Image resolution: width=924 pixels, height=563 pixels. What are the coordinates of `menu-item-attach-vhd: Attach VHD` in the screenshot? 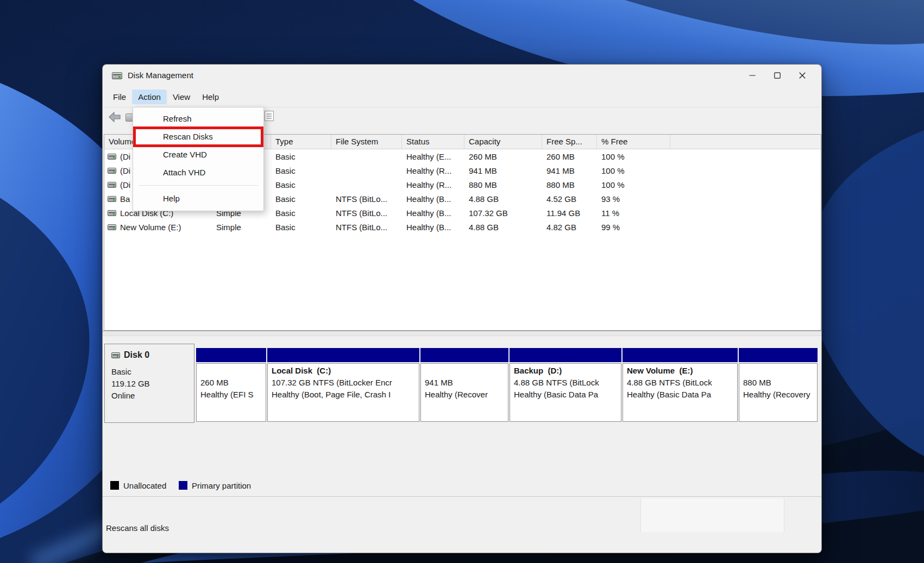 It's located at (198, 173).